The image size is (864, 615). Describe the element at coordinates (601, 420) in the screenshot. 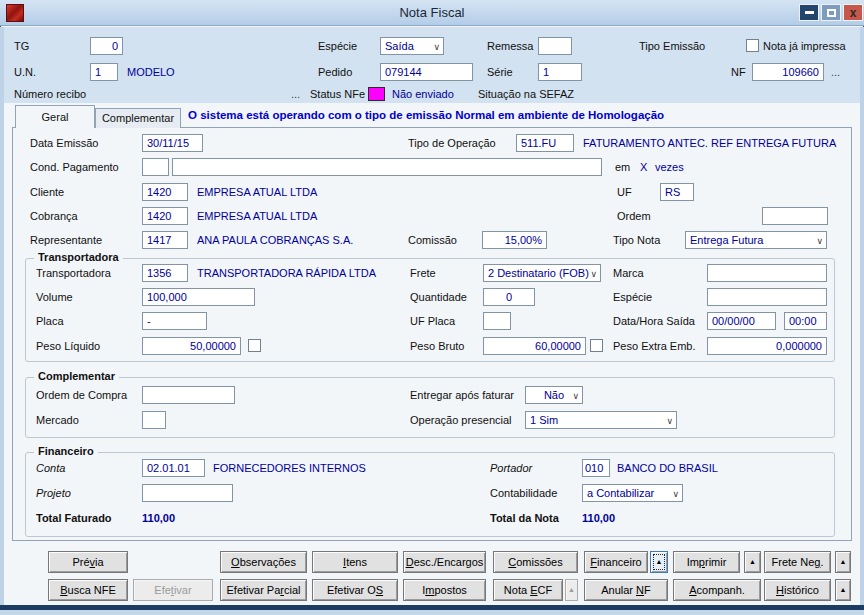

I see `operacao-presencial-select: 1 Sim∨` at that location.